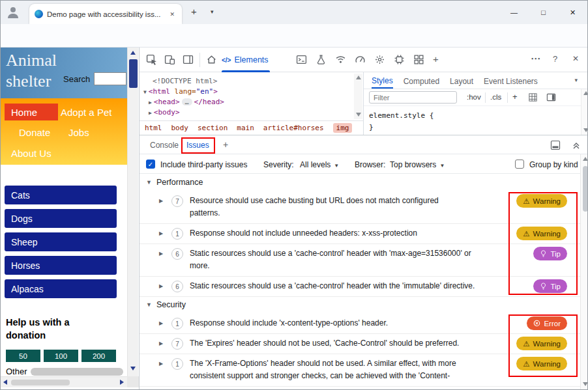 The width and height of the screenshot is (588, 390). I want to click on breadcrumb-body: body, so click(180, 128).